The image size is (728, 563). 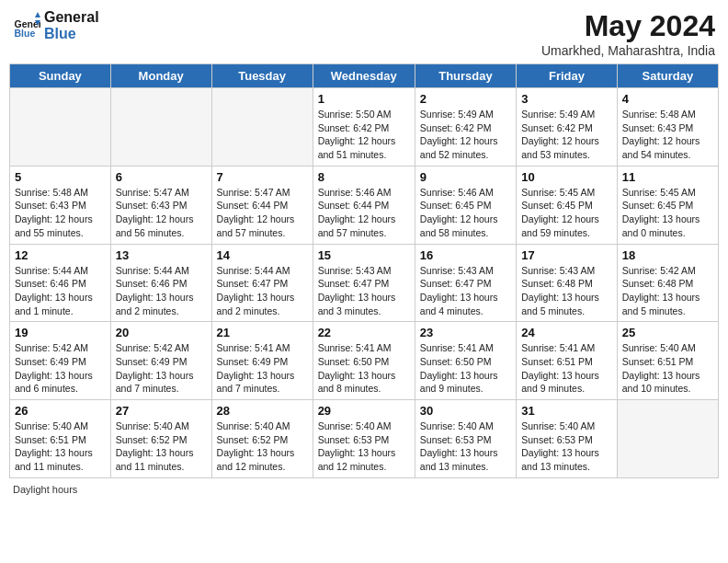 I want to click on calendar-cell: 24Sunrise: 5:41 AM Sunset: 6:51 PM Dayli…, so click(x=567, y=361).